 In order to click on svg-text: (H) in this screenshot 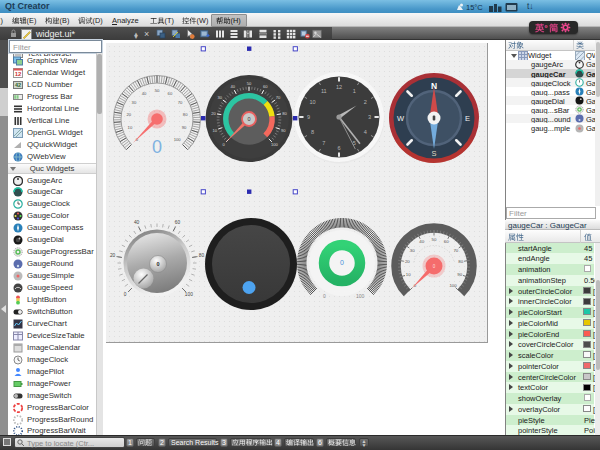, I will do `click(235, 20)`.